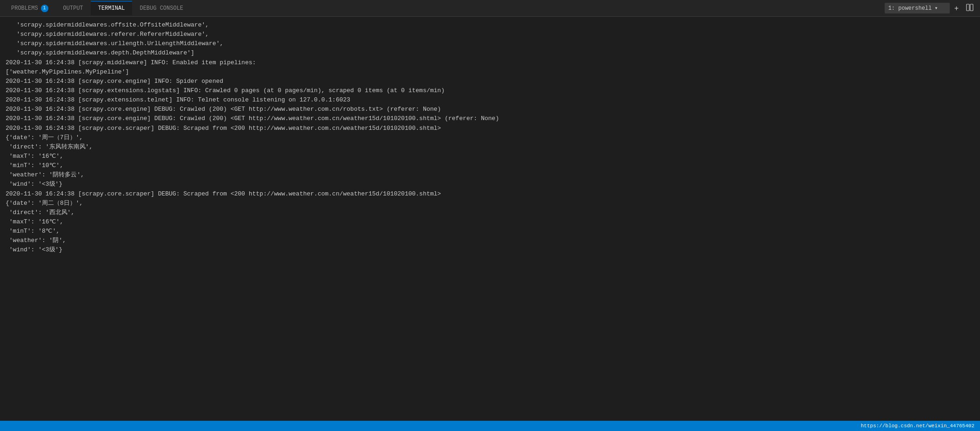  I want to click on terminal-line: ['weather.MyPipelines.MyPipeline'], so click(490, 72).